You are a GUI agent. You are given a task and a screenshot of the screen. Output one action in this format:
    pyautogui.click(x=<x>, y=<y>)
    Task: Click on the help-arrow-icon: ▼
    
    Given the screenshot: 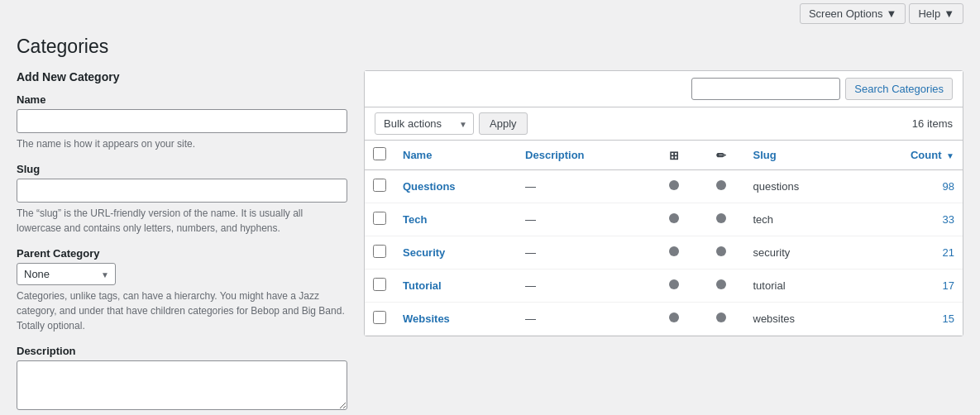 What is the action you would take?
    pyautogui.click(x=949, y=13)
    